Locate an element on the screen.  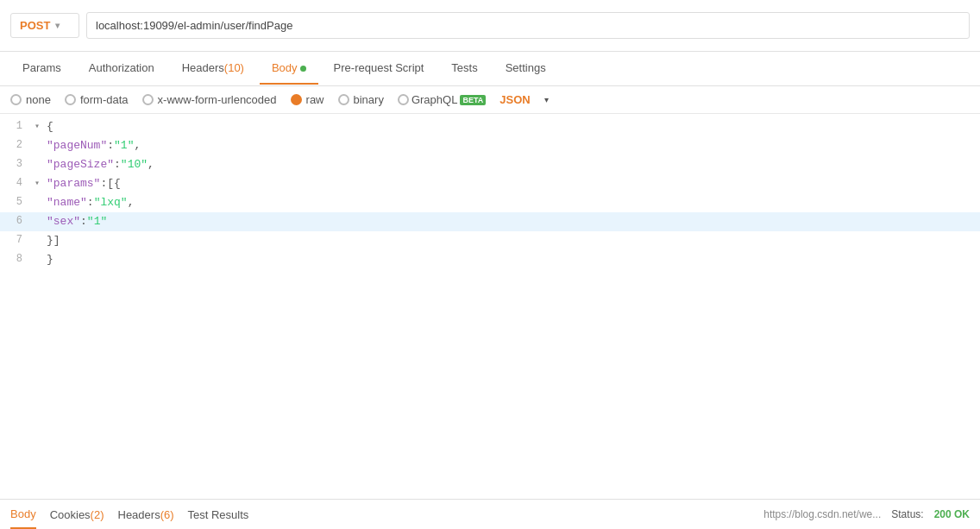
body-type-graphql: GraphQL BETA is located at coordinates (442, 100).